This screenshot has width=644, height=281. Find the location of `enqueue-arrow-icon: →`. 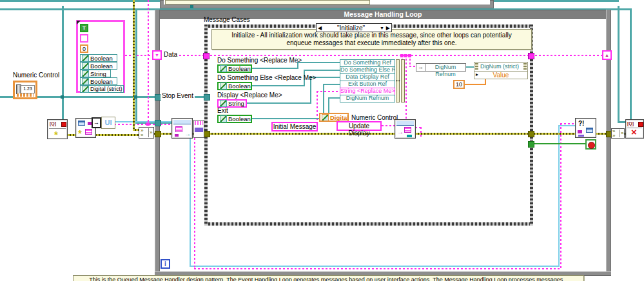

enqueue-arrow-icon: → is located at coordinates (400, 131).